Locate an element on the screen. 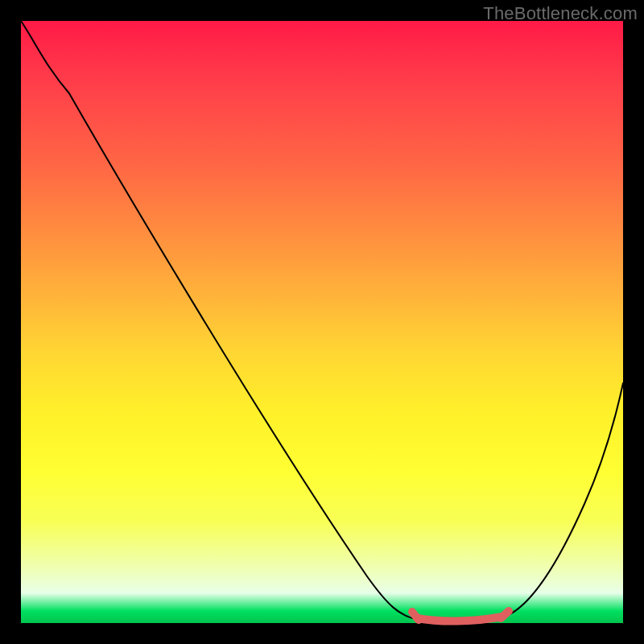 The width and height of the screenshot is (644, 644). watermark-text: TheBottleneck.com is located at coordinates (560, 14).